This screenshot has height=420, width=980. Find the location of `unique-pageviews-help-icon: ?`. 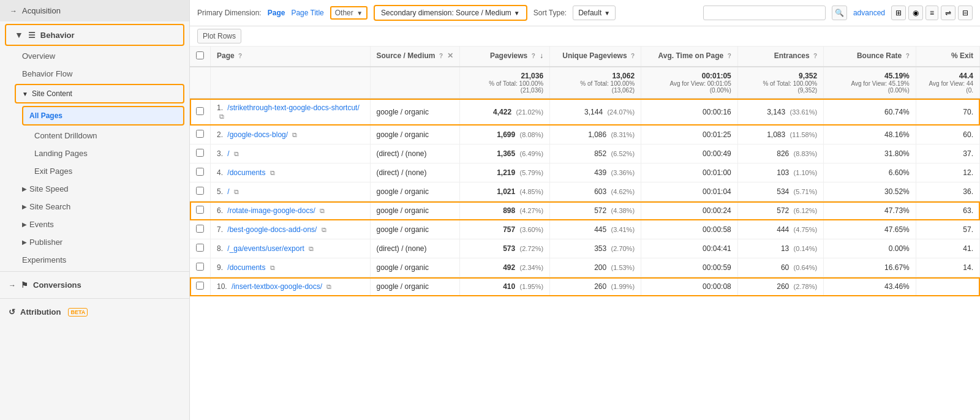

unique-pageviews-help-icon: ? is located at coordinates (633, 56).